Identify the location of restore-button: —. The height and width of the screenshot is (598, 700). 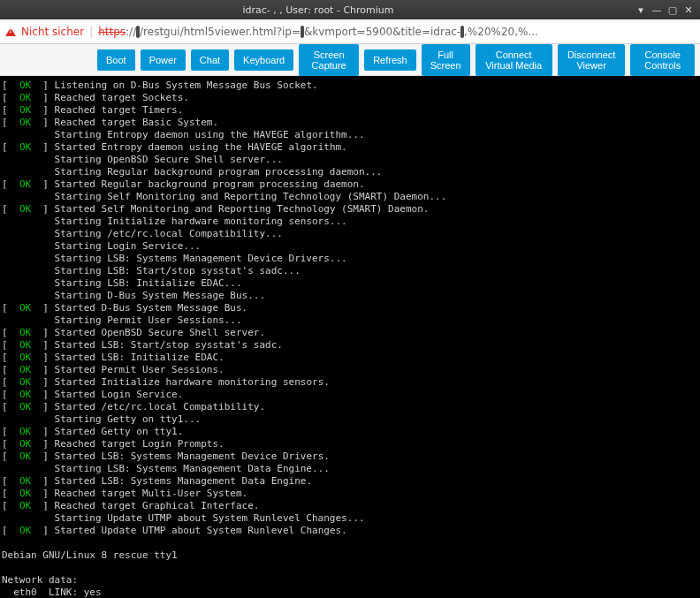
(657, 10).